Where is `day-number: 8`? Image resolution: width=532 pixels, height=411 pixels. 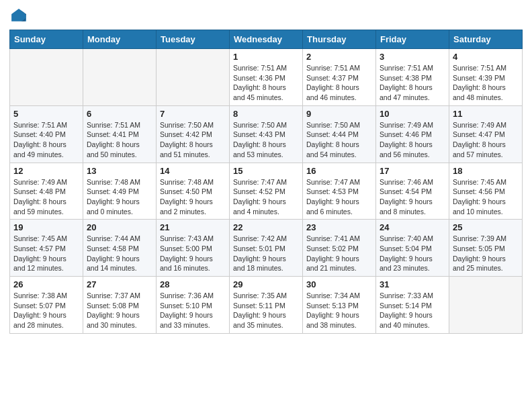 day-number: 8 is located at coordinates (266, 114).